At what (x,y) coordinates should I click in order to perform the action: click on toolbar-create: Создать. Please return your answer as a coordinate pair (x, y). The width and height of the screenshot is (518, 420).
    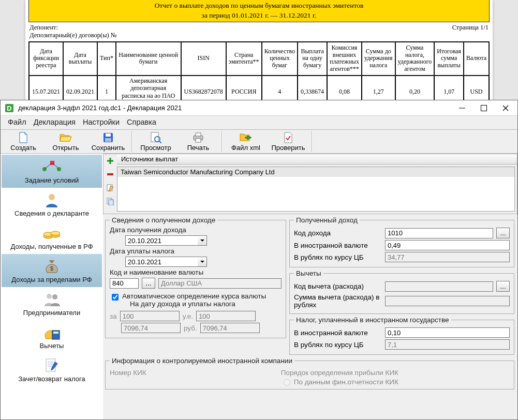
    Looking at the image, I should click on (23, 142).